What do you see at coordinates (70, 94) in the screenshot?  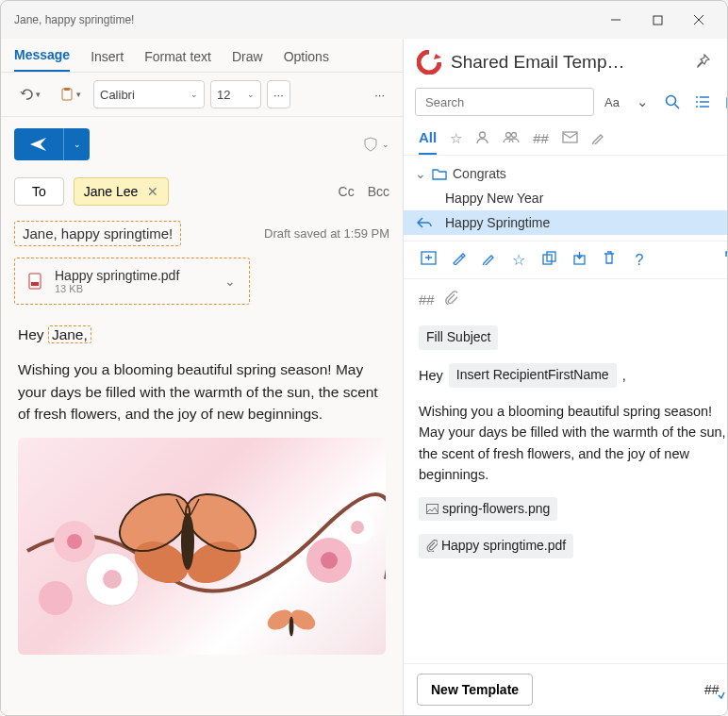 I see `paste-button: ▾` at bounding box center [70, 94].